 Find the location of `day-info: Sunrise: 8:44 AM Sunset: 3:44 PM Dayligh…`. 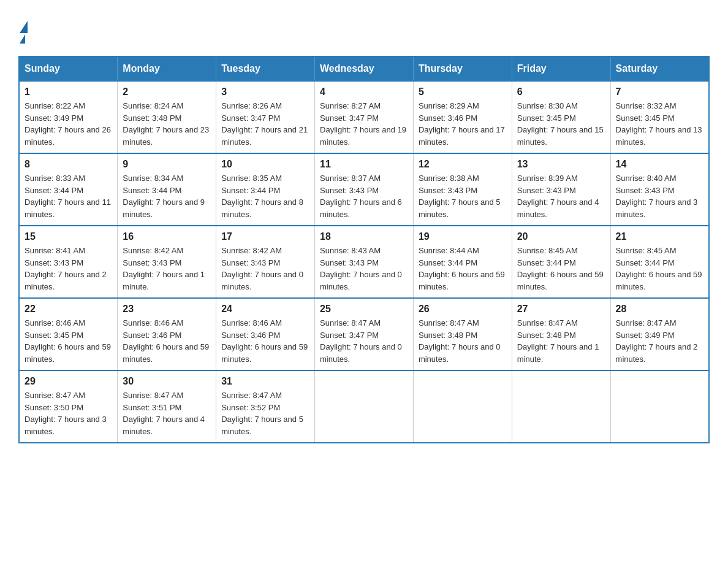

day-info: Sunrise: 8:44 AM Sunset: 3:44 PM Dayligh… is located at coordinates (463, 269).